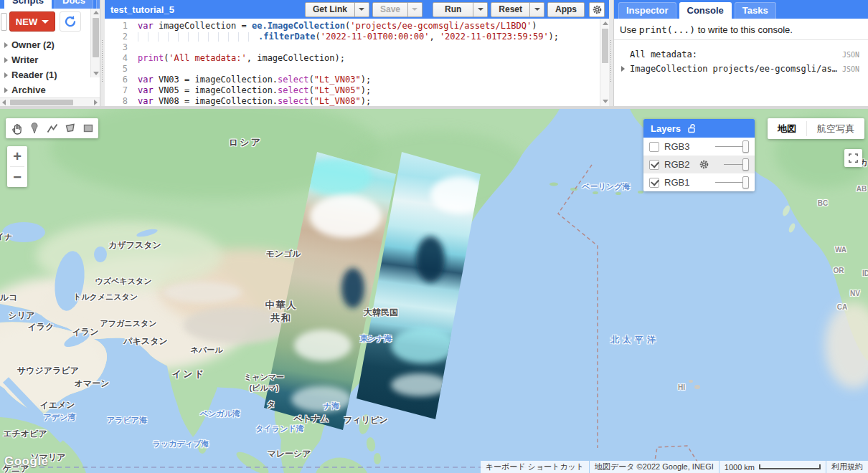  I want to click on save-dropdown, so click(415, 10).